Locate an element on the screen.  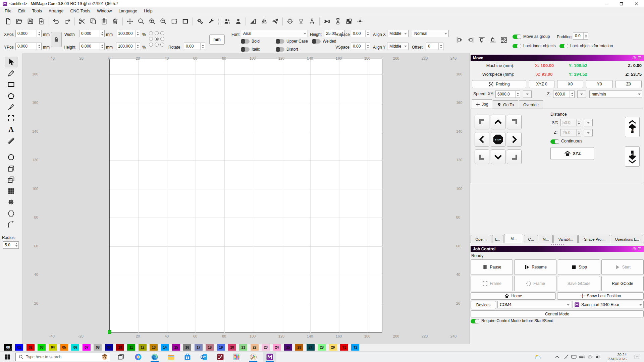
width-field-spinner is located at coordinates (102, 34).